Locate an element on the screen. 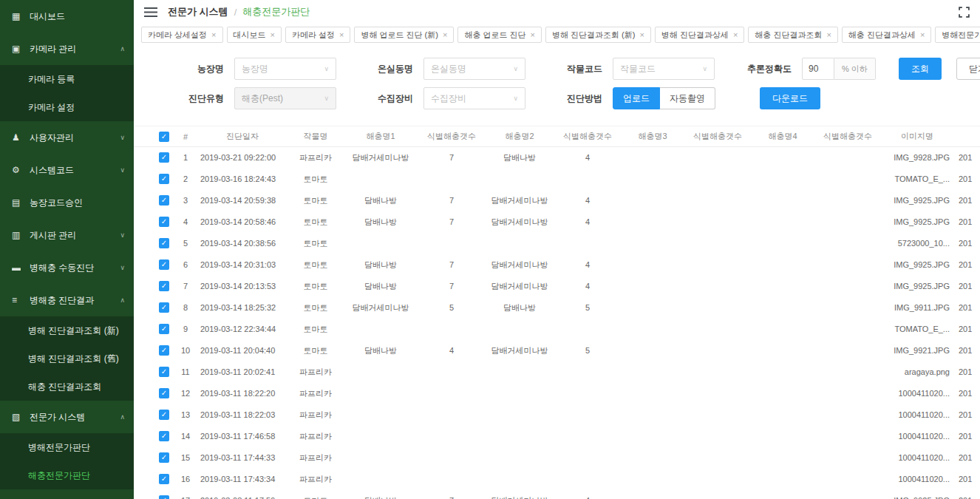 The image size is (980, 499). tab-7: 해충 진단결과조회× is located at coordinates (793, 35).